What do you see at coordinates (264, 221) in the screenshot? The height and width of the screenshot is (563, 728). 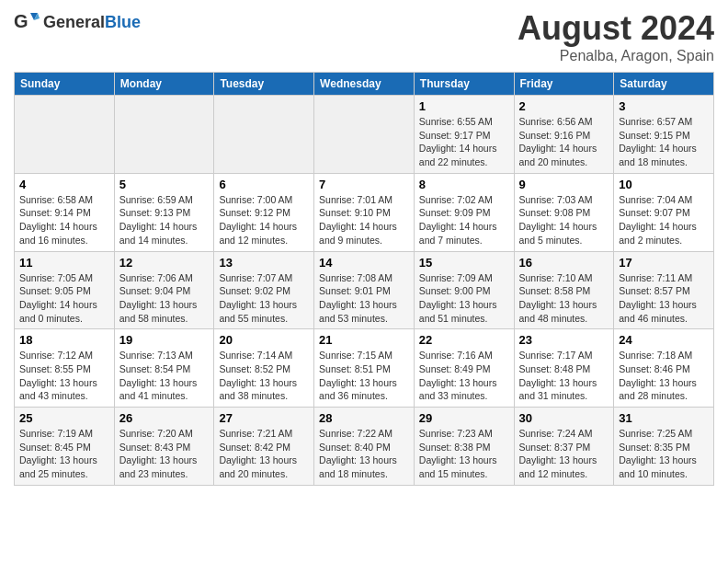 I see `day-info: Sunrise: 7:00 AM Sunset: 9:12 PM Dayligh…` at bounding box center [264, 221].